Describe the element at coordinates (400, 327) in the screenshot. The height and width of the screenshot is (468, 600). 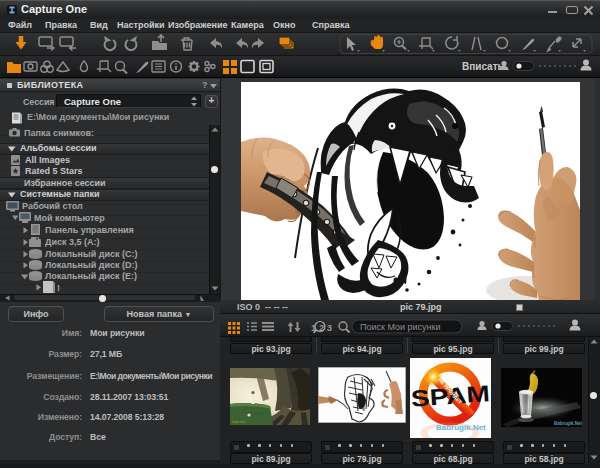
I see `svg-text: Поиск Мои рисунки` at that location.